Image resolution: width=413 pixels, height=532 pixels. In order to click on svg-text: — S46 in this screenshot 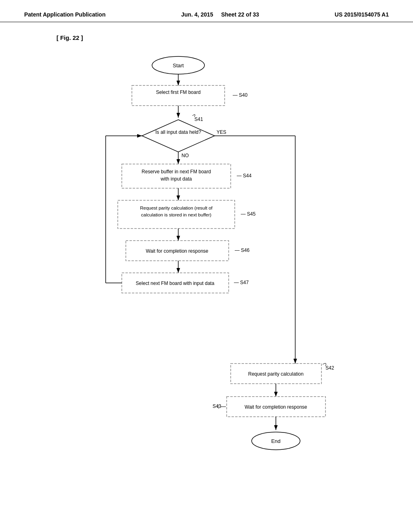, I will do `click(242, 250)`.